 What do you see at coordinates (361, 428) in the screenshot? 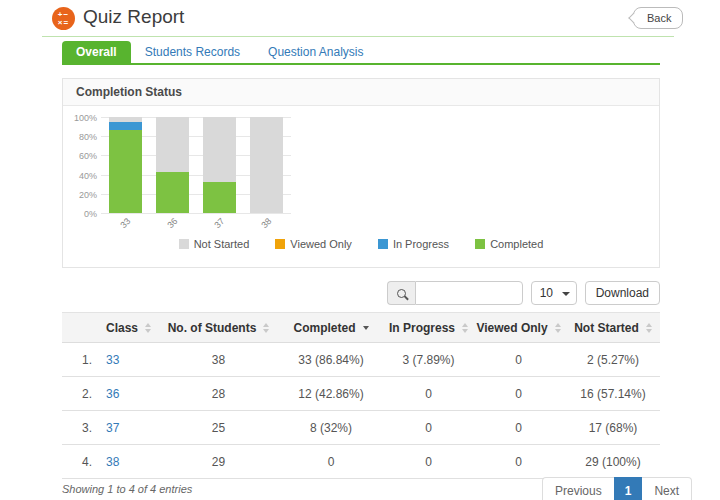
I see `table-row: 3. 37 25 8 (32%) 0 0 17 (68%)` at bounding box center [361, 428].